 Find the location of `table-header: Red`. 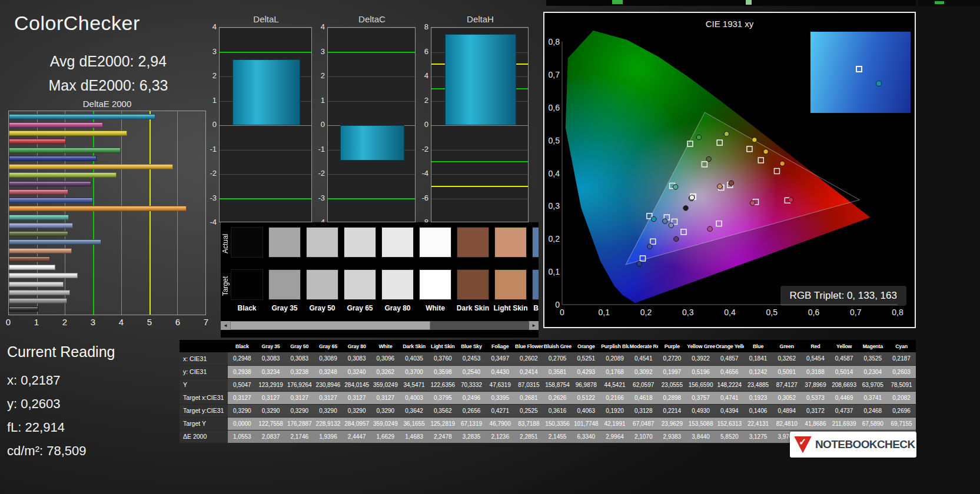

table-header: Red is located at coordinates (816, 346).